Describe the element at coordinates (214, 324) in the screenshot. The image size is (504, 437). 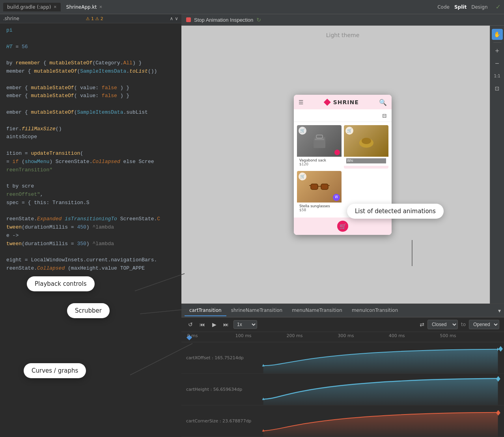
I see `play-button: ▶` at that location.